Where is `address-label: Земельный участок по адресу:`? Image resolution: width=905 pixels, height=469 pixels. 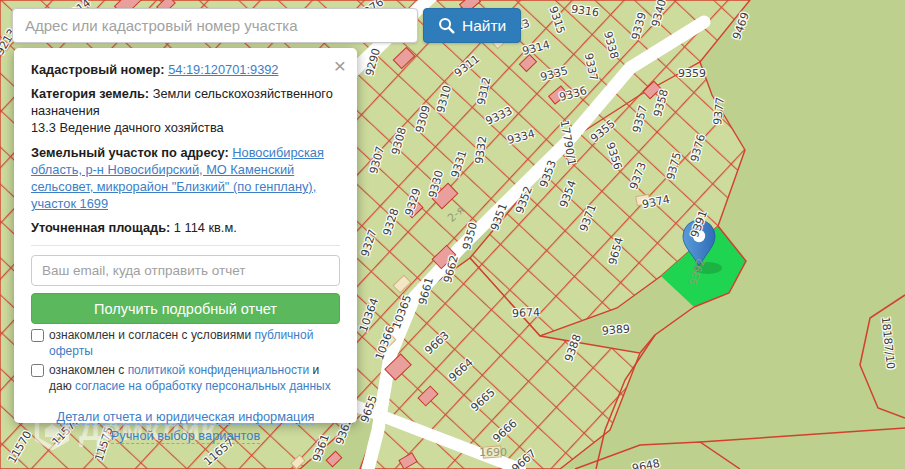
address-label: Земельный участок по адресу: is located at coordinates (130, 152).